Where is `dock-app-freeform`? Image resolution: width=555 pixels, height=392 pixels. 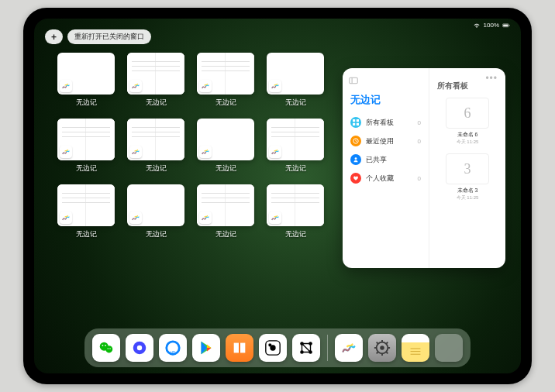 dock-app-freeform is located at coordinates (349, 348).